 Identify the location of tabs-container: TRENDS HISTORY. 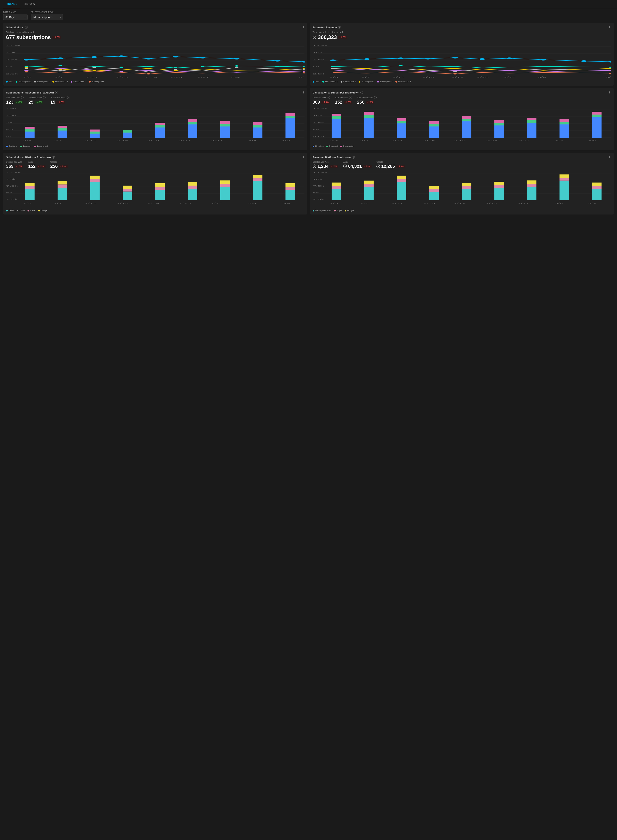
(308, 4).